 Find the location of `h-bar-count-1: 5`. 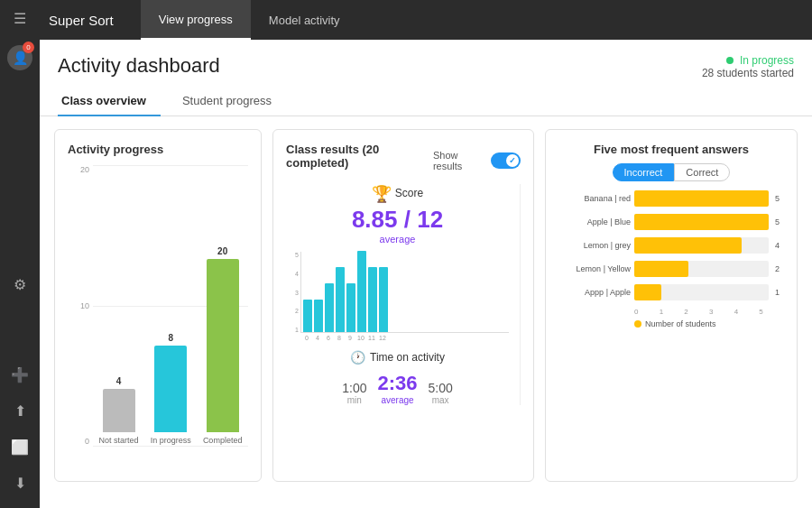

h-bar-count-1: 5 is located at coordinates (780, 199).